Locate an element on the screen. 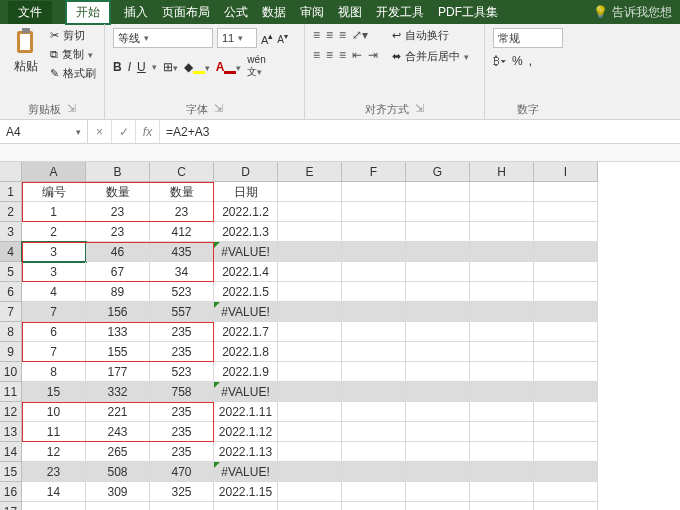  cell-I17 is located at coordinates (566, 506).